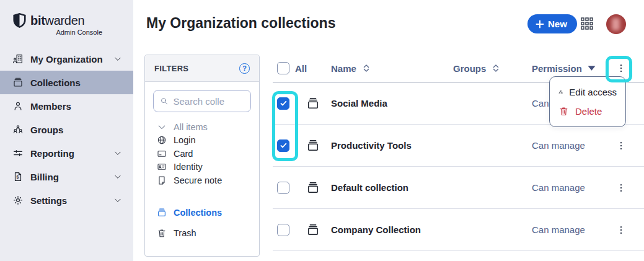  I want to click on column-header-groups: Groups, so click(470, 68).